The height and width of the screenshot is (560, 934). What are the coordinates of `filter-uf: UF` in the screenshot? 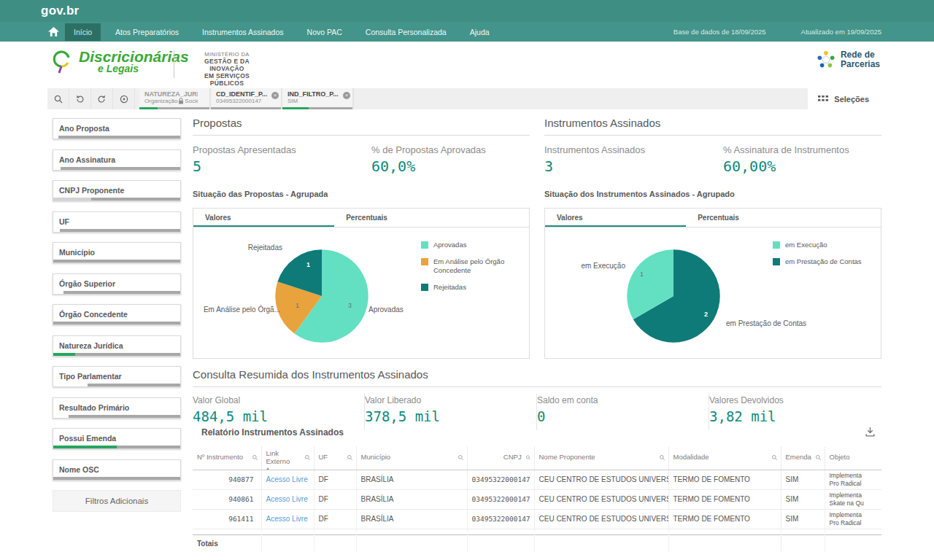 It's located at (117, 222).